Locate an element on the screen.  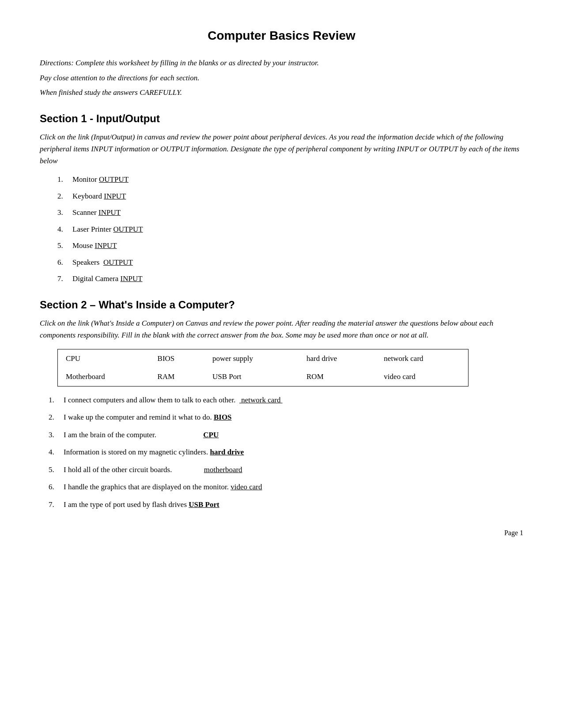
section2-list: 1. I connect computers and allow them to… is located at coordinates (286, 453).